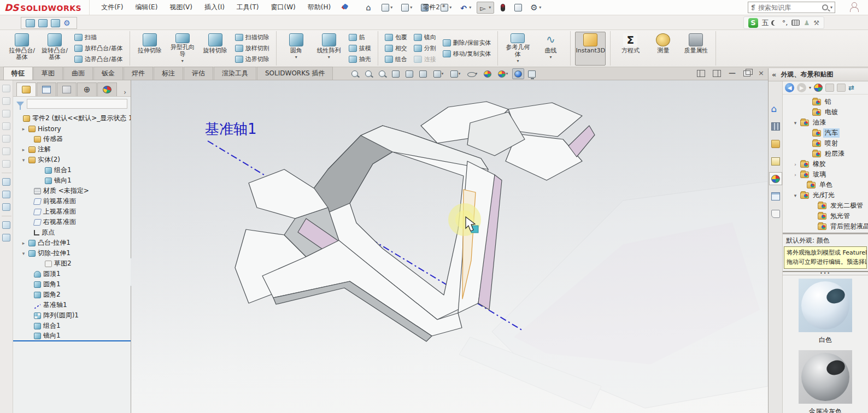  I want to click on revolved-boss-button: 旋转凸台/基体, so click(55, 49).